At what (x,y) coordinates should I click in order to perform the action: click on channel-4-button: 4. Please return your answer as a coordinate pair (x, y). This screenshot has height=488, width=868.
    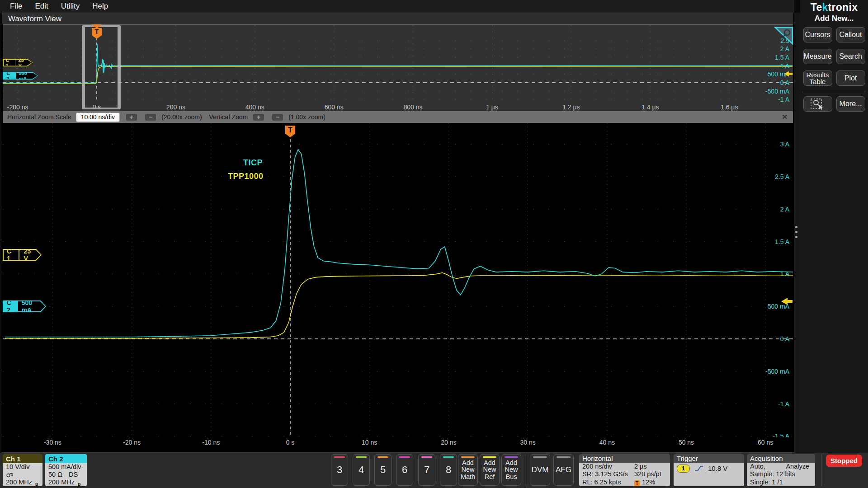
    Looking at the image, I should click on (361, 470).